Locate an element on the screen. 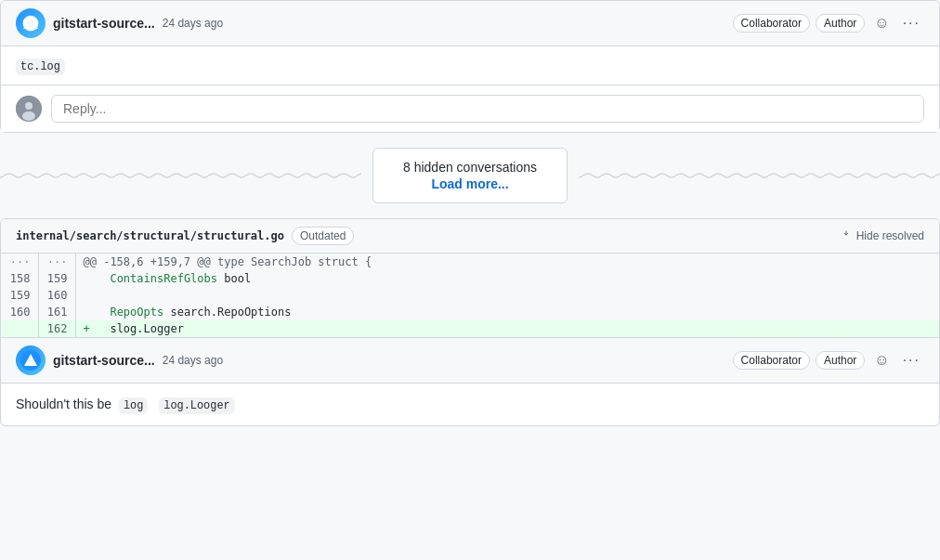 This screenshot has width=940, height=560. identifier-3: RepoOpts is located at coordinates (137, 312).